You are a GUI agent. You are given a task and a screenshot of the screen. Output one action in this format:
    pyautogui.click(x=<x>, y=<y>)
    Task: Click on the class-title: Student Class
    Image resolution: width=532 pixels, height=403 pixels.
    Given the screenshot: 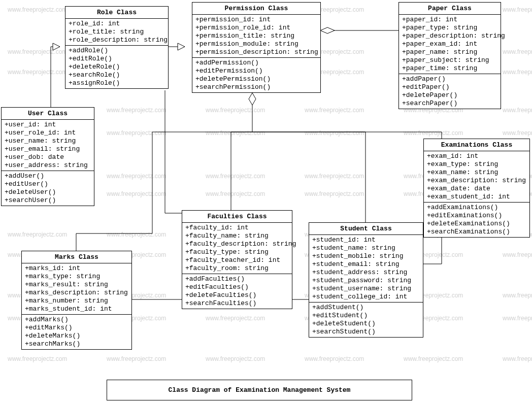 What is the action you would take?
    pyautogui.click(x=366, y=229)
    